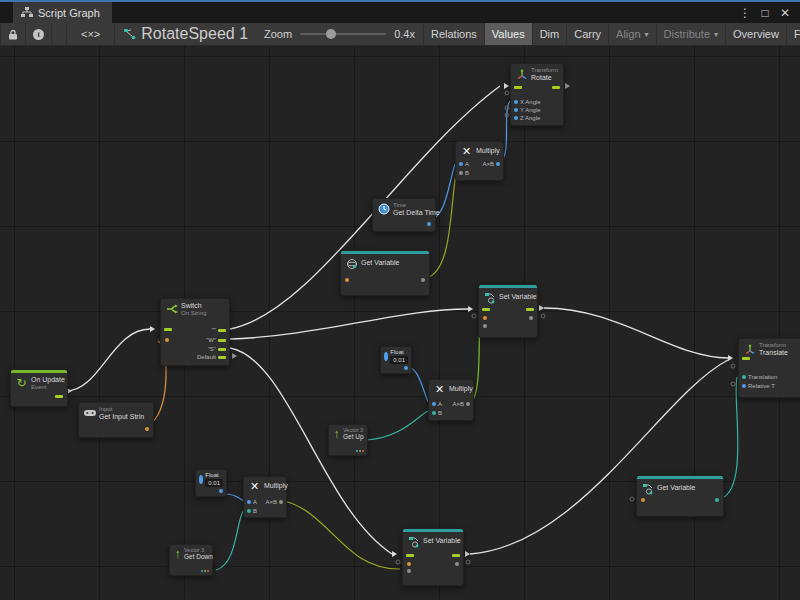 The width and height of the screenshot is (800, 600). I want to click on align-dropdown: Align ▾, so click(632, 34).